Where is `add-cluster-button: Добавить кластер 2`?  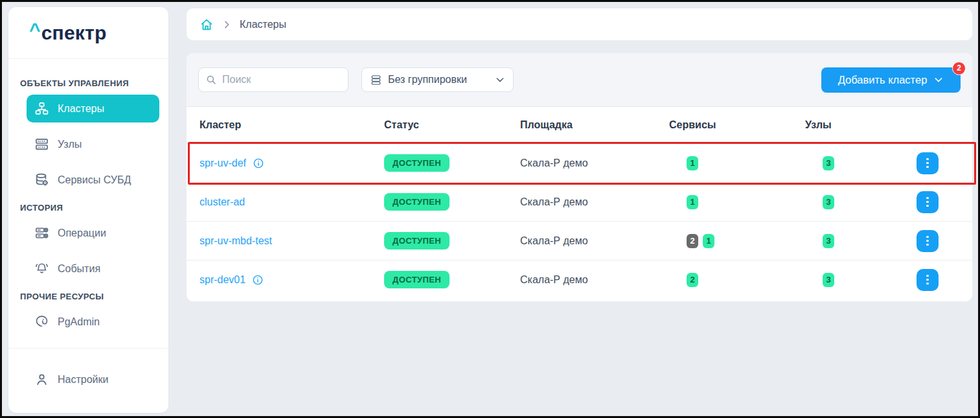
add-cluster-button: Добавить кластер 2 is located at coordinates (891, 80).